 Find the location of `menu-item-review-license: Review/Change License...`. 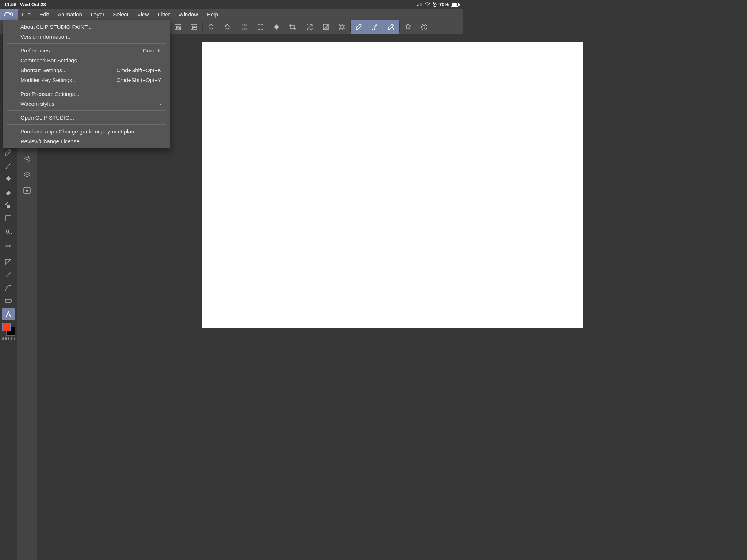

menu-item-review-license: Review/Change License... is located at coordinates (86, 141).